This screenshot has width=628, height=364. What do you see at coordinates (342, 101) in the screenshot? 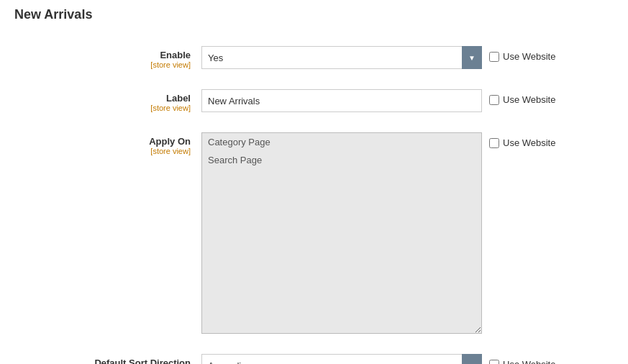
I see `label-input` at bounding box center [342, 101].